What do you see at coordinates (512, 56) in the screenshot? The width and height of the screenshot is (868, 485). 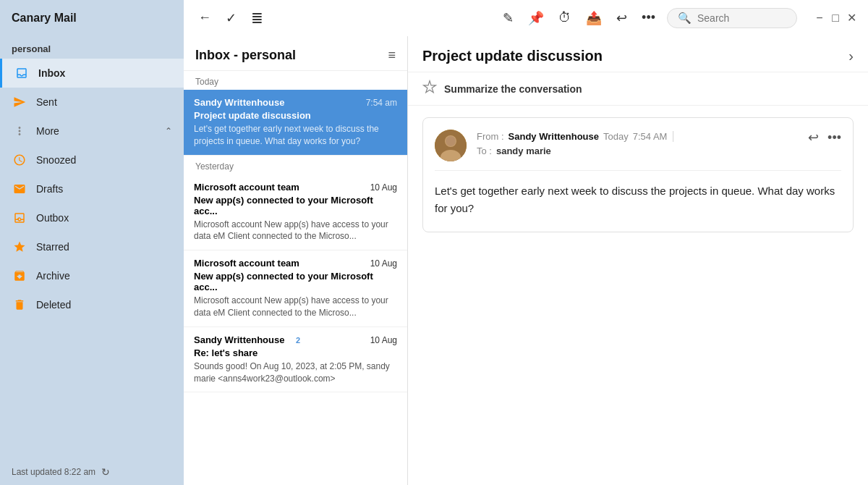 I see `detail-title: Project update discussion` at bounding box center [512, 56].